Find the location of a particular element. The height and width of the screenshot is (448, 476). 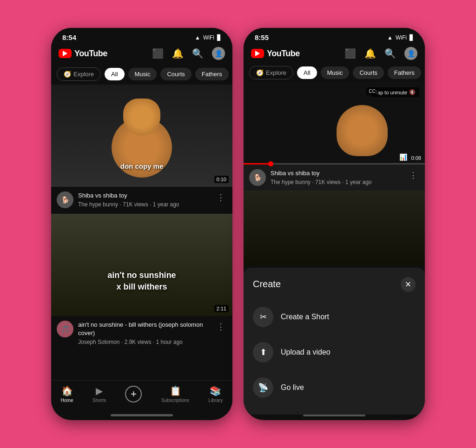

second-video-right is located at coordinates (334, 228).